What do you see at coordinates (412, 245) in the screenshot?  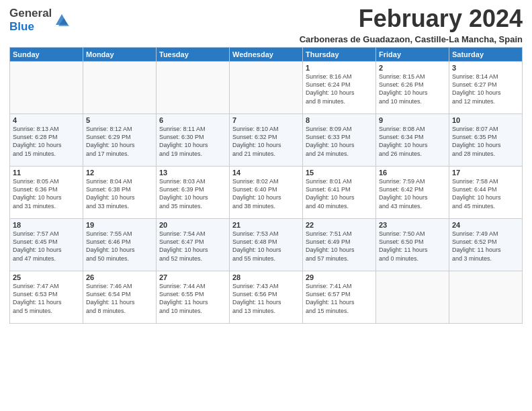 I see `calendar-cell: 23Sunrise: 7:50 AMSunset: 6:50 PMDayligh…` at bounding box center [412, 245].